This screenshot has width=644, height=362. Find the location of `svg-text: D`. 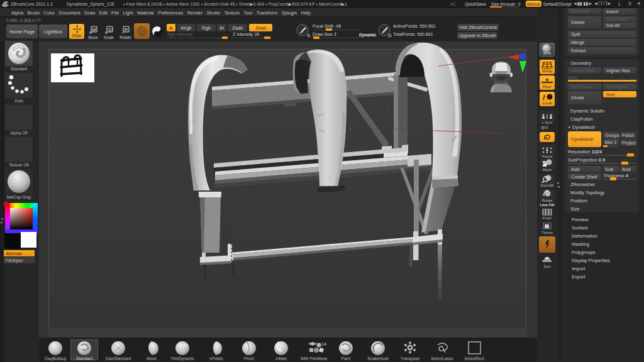

svg-text: D is located at coordinates (390, 35).